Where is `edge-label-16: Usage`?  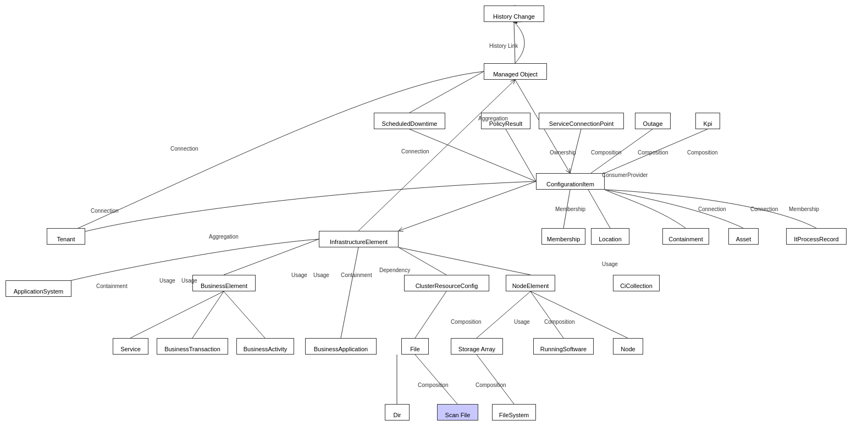
edge-label-16: Usage is located at coordinates (167, 280).